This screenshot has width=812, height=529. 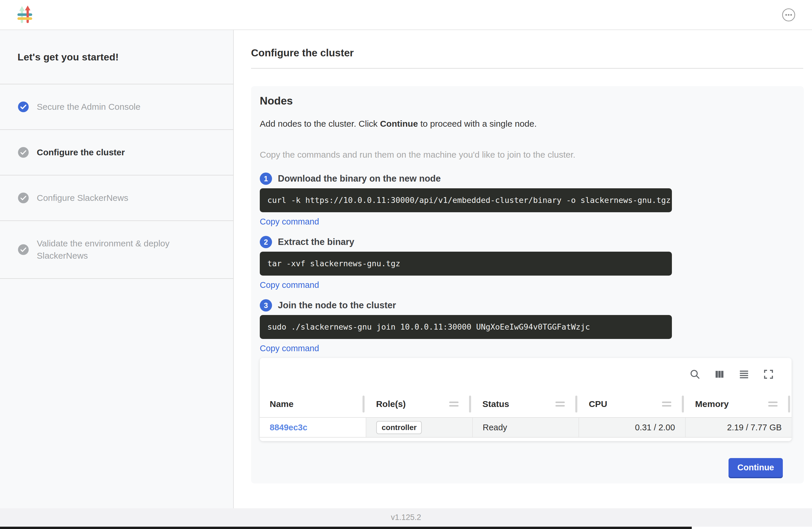 I want to click on bottom-edge, so click(x=406, y=528).